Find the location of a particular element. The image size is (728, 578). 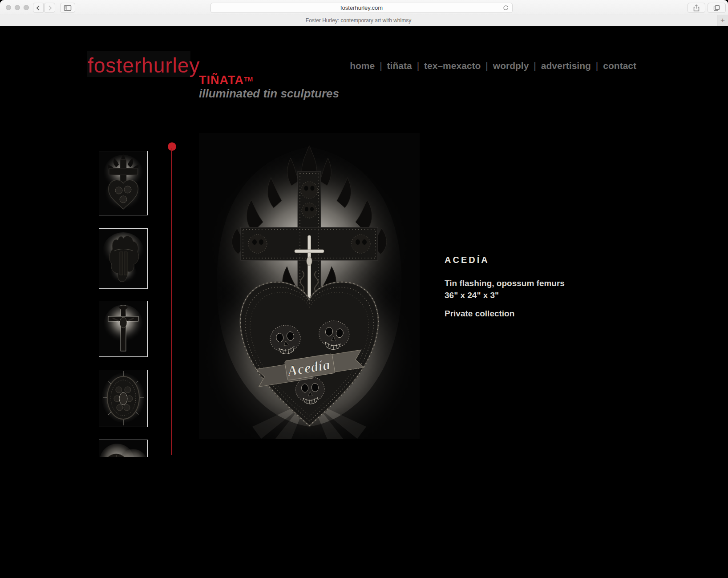

minimize-window-button is located at coordinates (17, 8).